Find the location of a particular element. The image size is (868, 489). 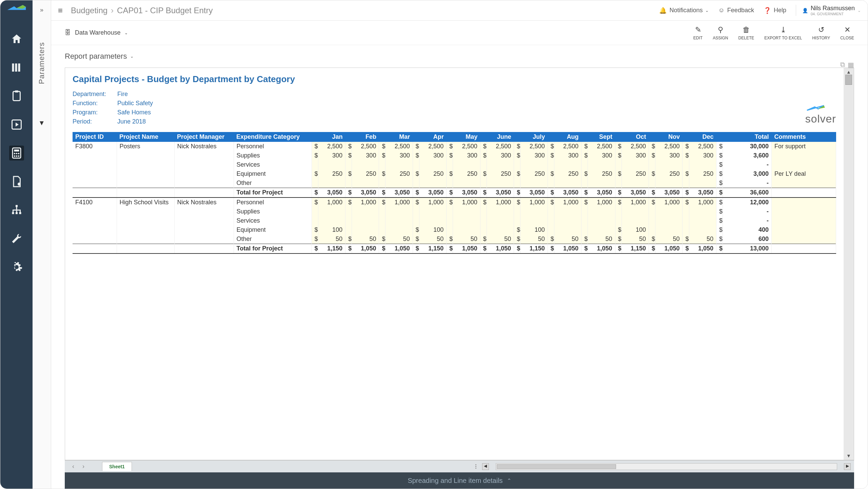

report-parameters-toggle: Report parameters ⌄ is located at coordinates (99, 56).